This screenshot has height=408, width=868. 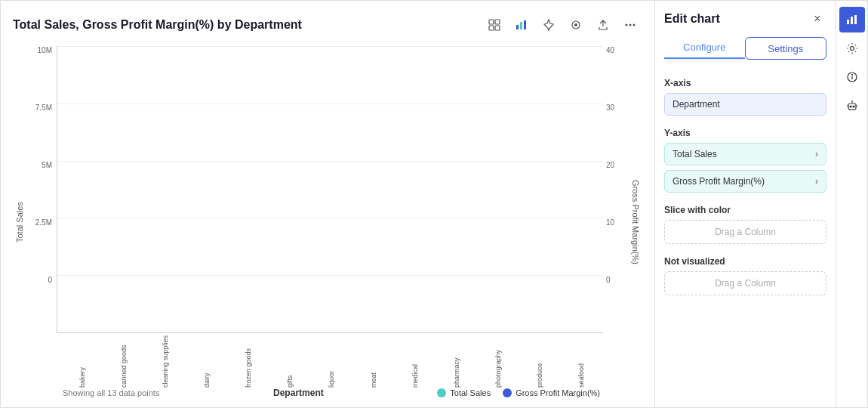 What do you see at coordinates (549, 25) in the screenshot?
I see `pin-button` at bounding box center [549, 25].